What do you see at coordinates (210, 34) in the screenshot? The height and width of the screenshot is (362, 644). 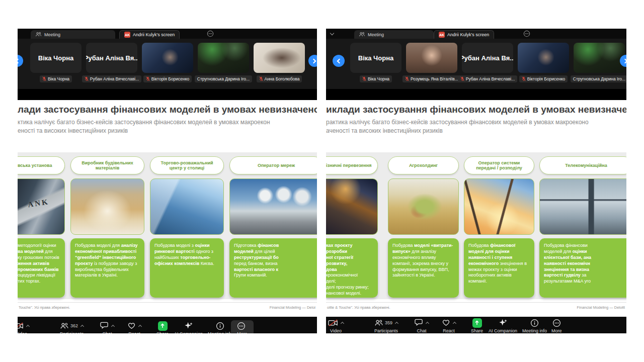 I see `ellipsis-icon` at bounding box center [210, 34].